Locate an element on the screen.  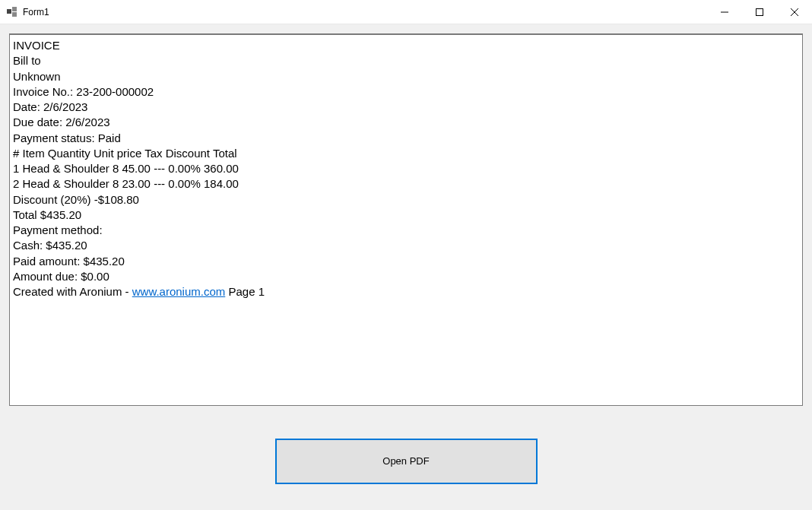
app-icon is located at coordinates (12, 12).